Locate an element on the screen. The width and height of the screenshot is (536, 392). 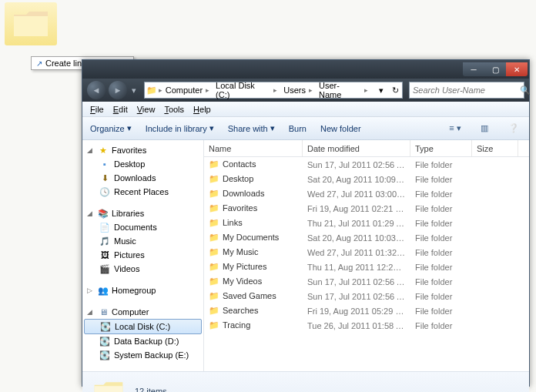
sidebar-item-systembackup: 💽System Backup (E:) is located at coordinates (143, 355).